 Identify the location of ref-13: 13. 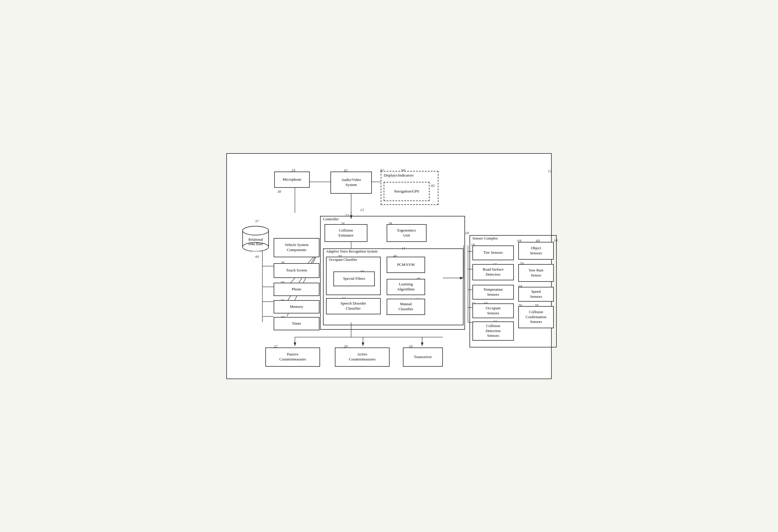
(362, 210).